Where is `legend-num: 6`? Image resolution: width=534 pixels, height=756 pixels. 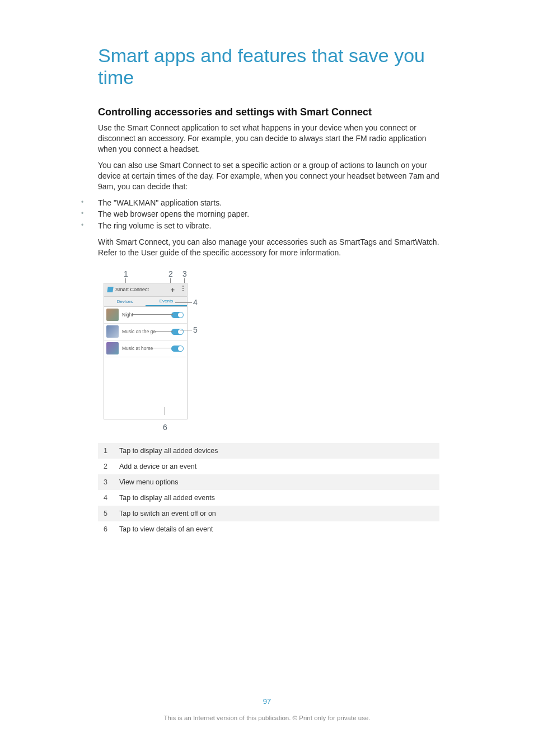
legend-num: 6 is located at coordinates (111, 529).